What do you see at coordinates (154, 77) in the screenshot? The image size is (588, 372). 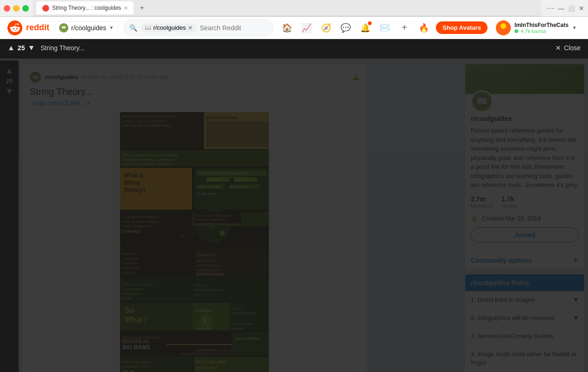 I see `post-time: 8 hours ago` at bounding box center [154, 77].